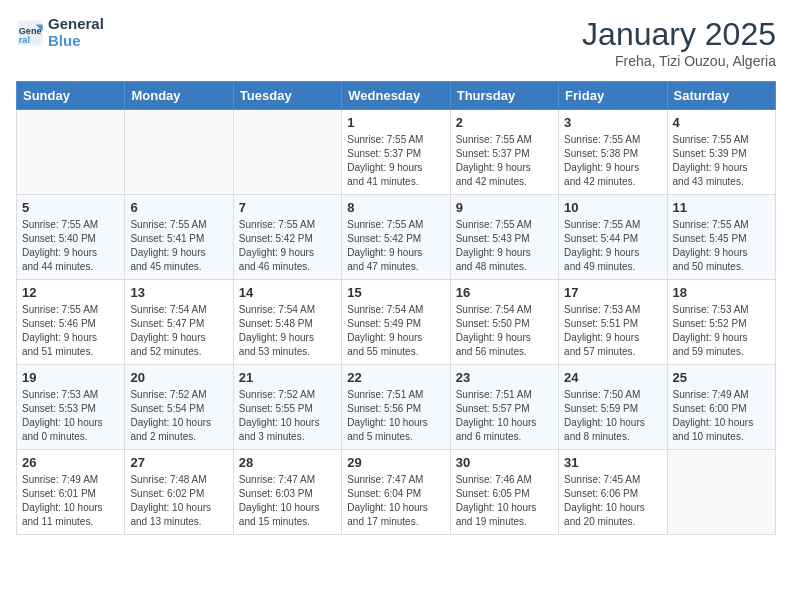  I want to click on day-number: 30, so click(504, 462).